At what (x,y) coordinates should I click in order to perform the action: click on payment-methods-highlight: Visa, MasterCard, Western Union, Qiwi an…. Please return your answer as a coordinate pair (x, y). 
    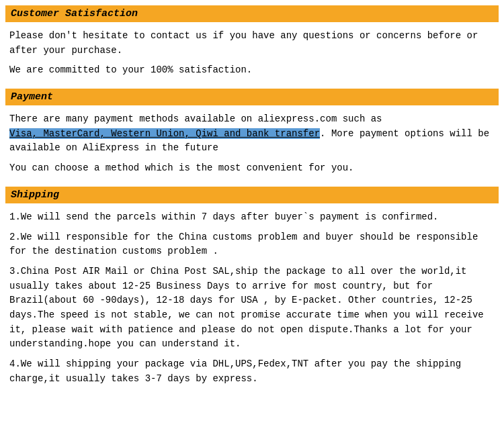
    Looking at the image, I should click on (165, 134).